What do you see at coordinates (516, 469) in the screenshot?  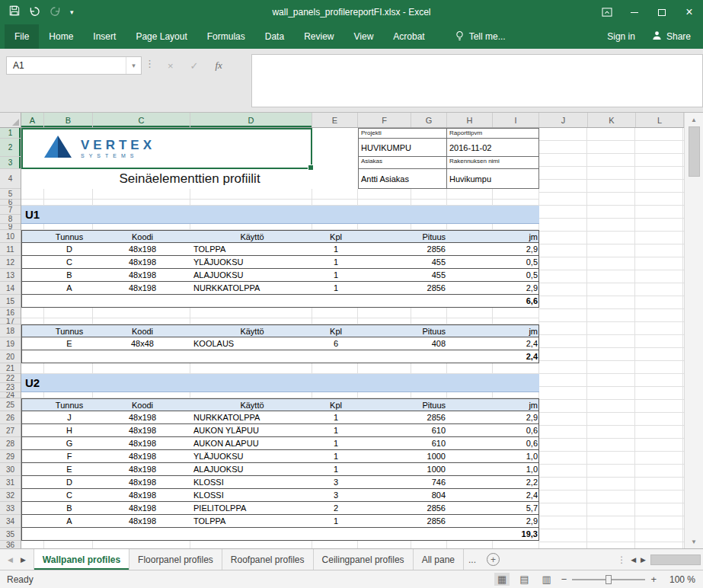 I see `cell-jm: 1,0` at bounding box center [516, 469].